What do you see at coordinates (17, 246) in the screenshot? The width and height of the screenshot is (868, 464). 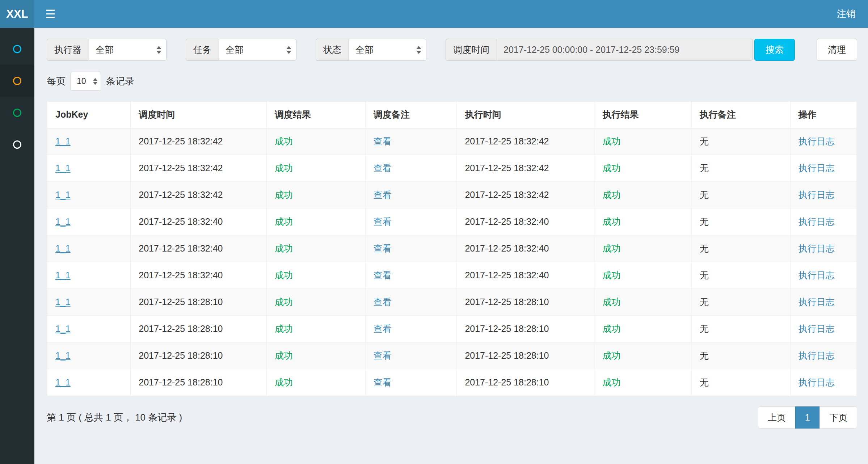 I see `sidebar` at bounding box center [17, 246].